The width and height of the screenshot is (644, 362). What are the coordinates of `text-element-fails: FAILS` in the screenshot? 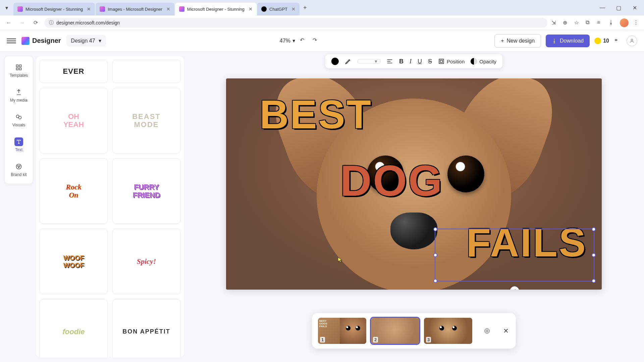 It's located at (527, 242).